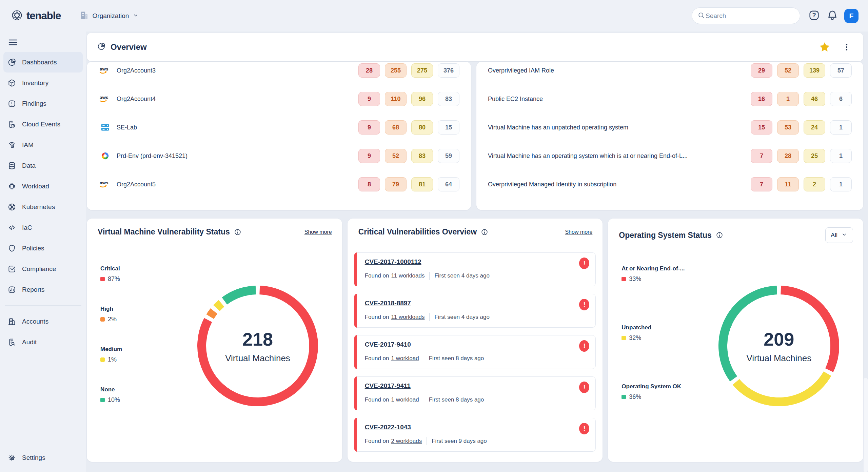 The image size is (868, 472). Describe the element at coordinates (449, 99) in the screenshot. I see `severity-badge-none: 83` at that location.